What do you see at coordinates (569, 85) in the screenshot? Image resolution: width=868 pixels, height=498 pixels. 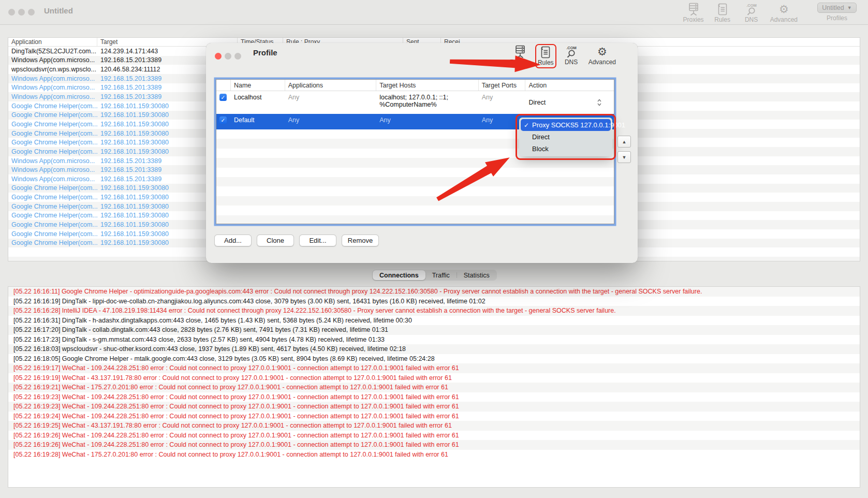 I see `rules-column-header: Action` at bounding box center [569, 85].